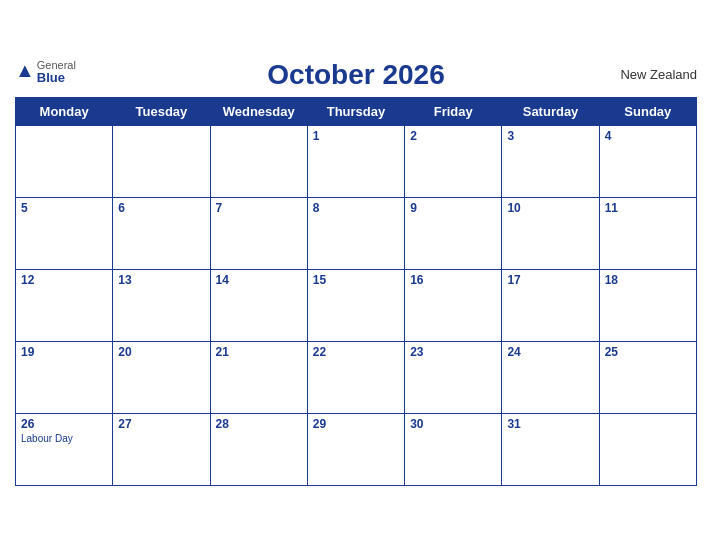 The image size is (712, 550). Describe the element at coordinates (648, 234) in the screenshot. I see `calendar-cell: 11` at that location.